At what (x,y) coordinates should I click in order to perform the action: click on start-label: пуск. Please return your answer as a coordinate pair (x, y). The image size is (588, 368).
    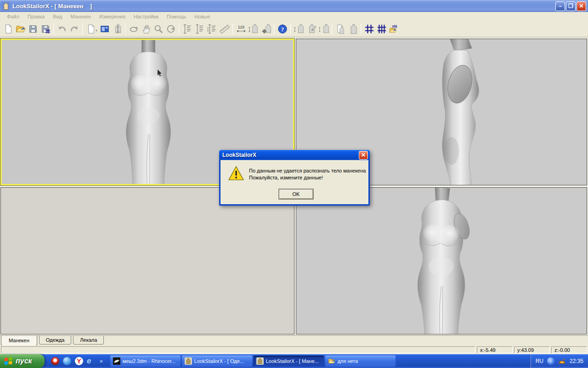
    Looking at the image, I should click on (24, 361).